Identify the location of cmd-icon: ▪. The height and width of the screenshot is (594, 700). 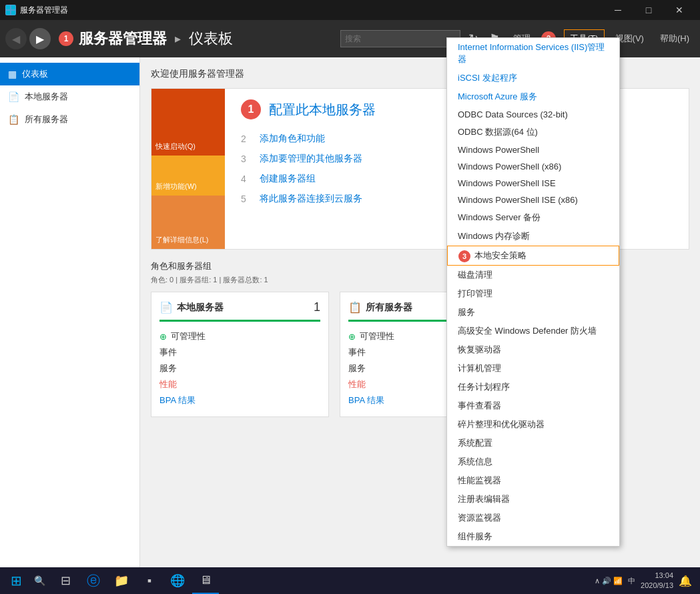
(149, 581).